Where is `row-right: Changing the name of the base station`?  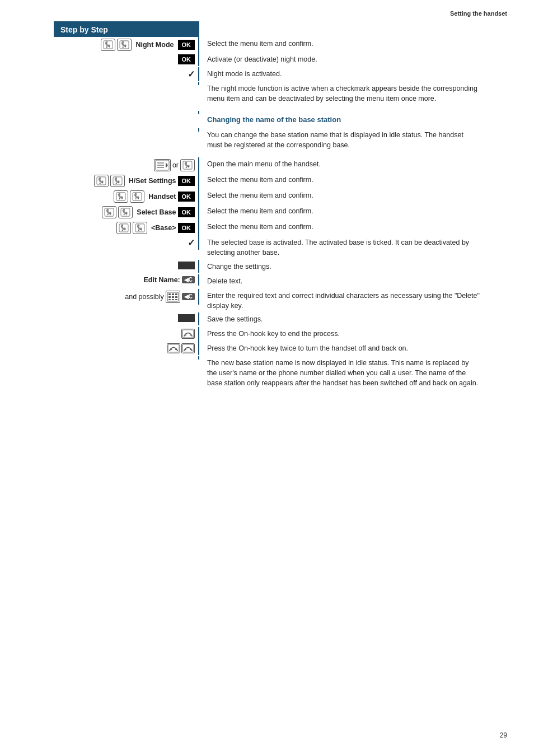 row-right: Changing the name of the base station is located at coordinates (340, 120).